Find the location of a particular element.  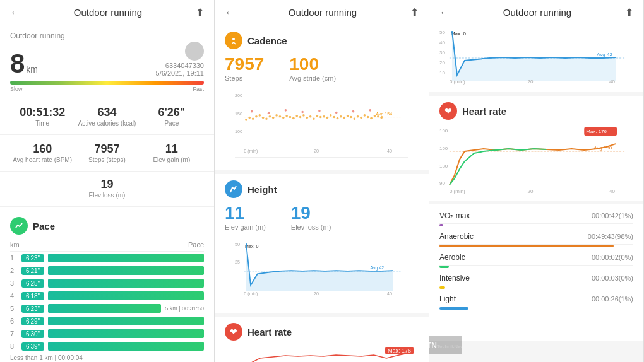

height-header: Height is located at coordinates (322, 189).